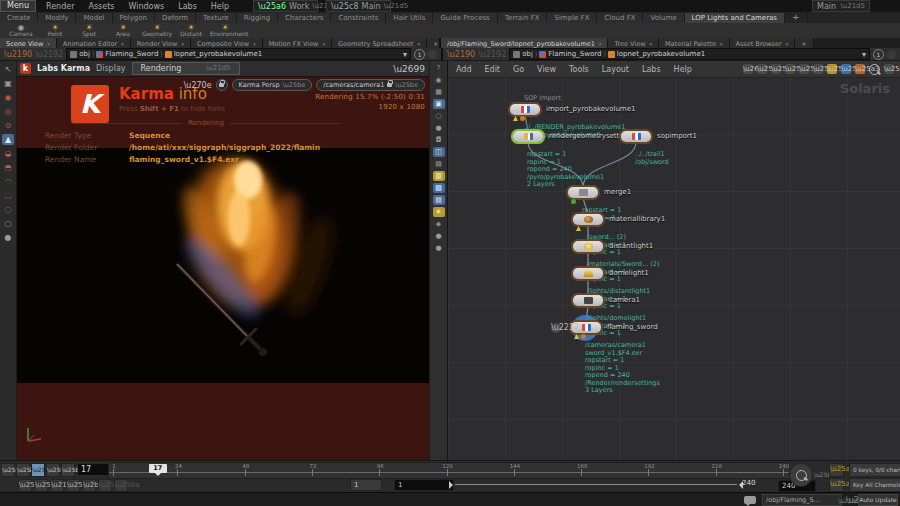  Describe the element at coordinates (620, 18) in the screenshot. I see `shelf-tab-cloud-fx: Cloud FX` at that location.